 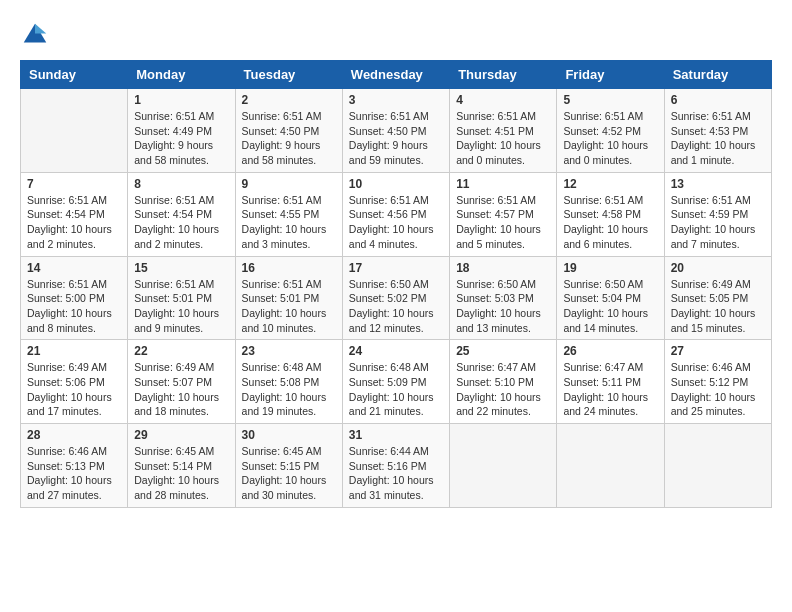 I want to click on day-header-thursday: Thursday, so click(x=504, y=75).